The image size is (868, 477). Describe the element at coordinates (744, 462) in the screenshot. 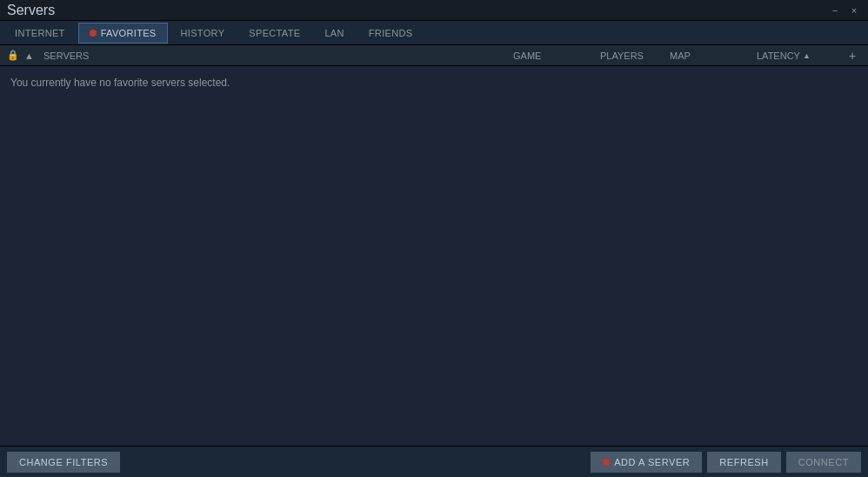

I see `refresh-button: REFRESH` at that location.